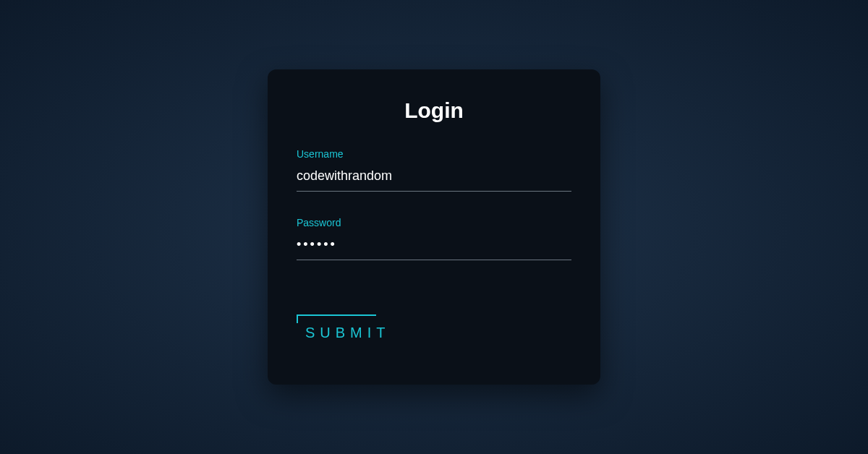 This screenshot has width=868, height=454. I want to click on password-label: Password, so click(434, 223).